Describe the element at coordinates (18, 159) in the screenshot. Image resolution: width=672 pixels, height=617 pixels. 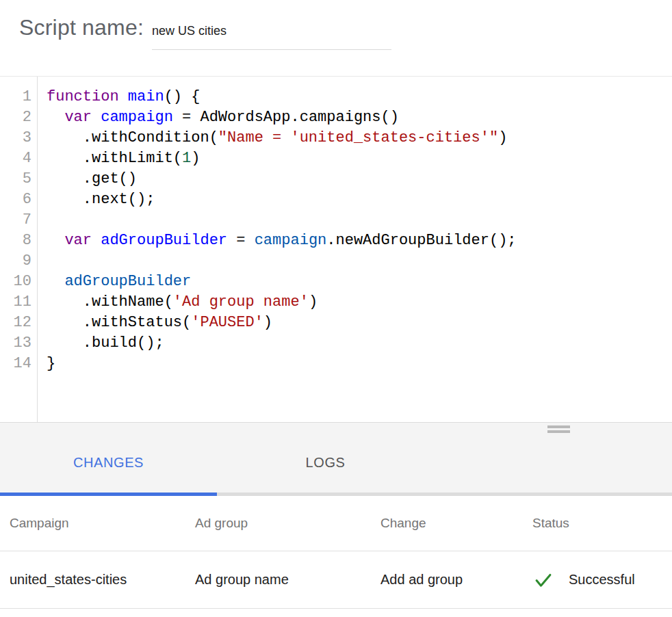
I see `line-number: 4` at that location.